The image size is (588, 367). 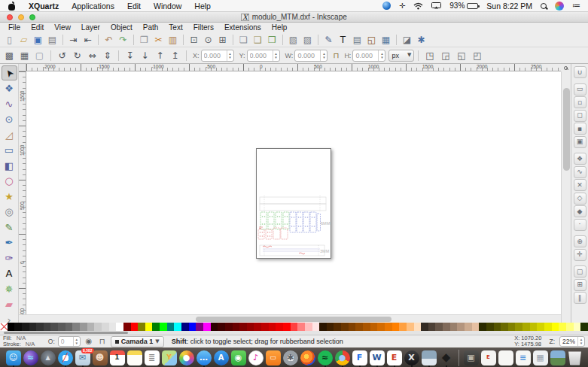 I want to click on move-patterns-toggle-button: ◰, so click(x=477, y=56).